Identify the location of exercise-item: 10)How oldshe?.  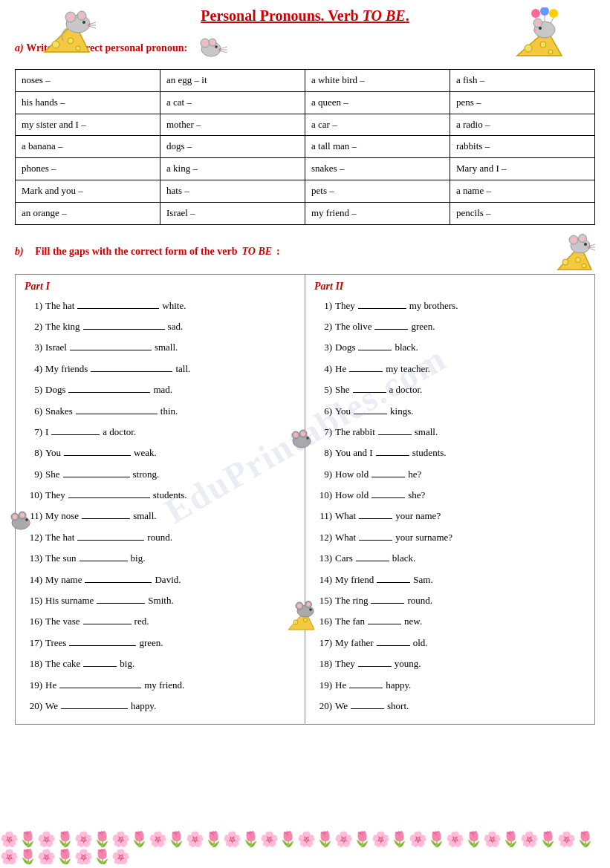
(450, 495).